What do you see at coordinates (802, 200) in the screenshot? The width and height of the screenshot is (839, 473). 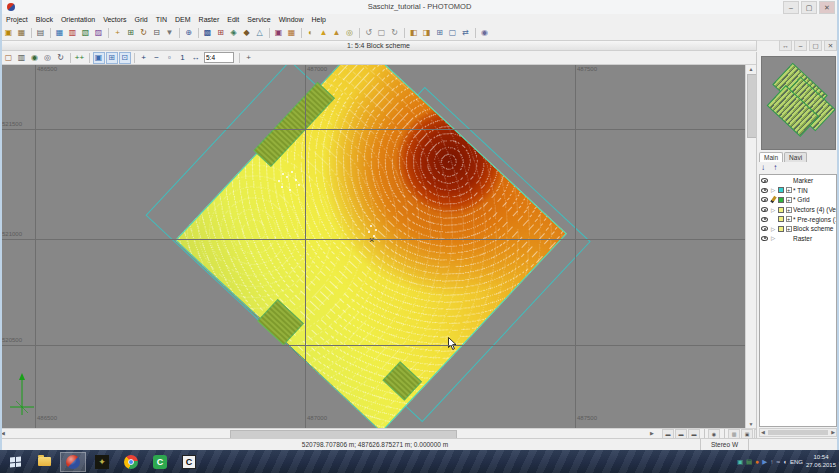 I see `layer-name-label: * Grid` at bounding box center [802, 200].